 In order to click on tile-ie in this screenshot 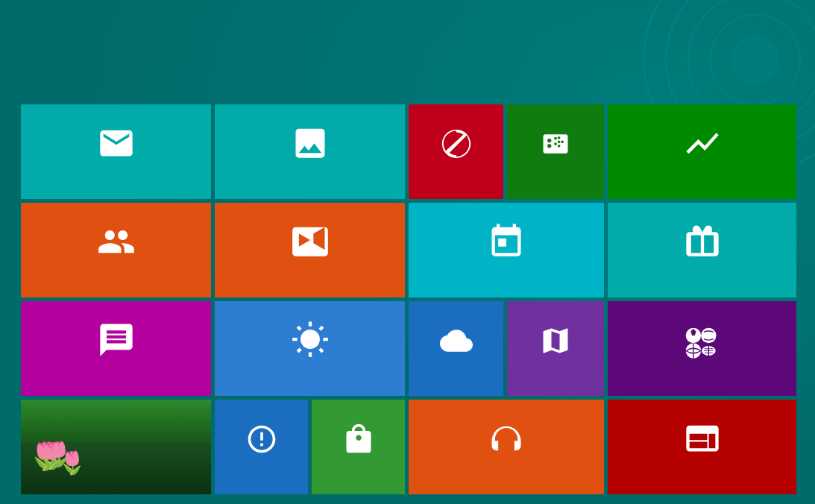, I will do `click(261, 447)`.